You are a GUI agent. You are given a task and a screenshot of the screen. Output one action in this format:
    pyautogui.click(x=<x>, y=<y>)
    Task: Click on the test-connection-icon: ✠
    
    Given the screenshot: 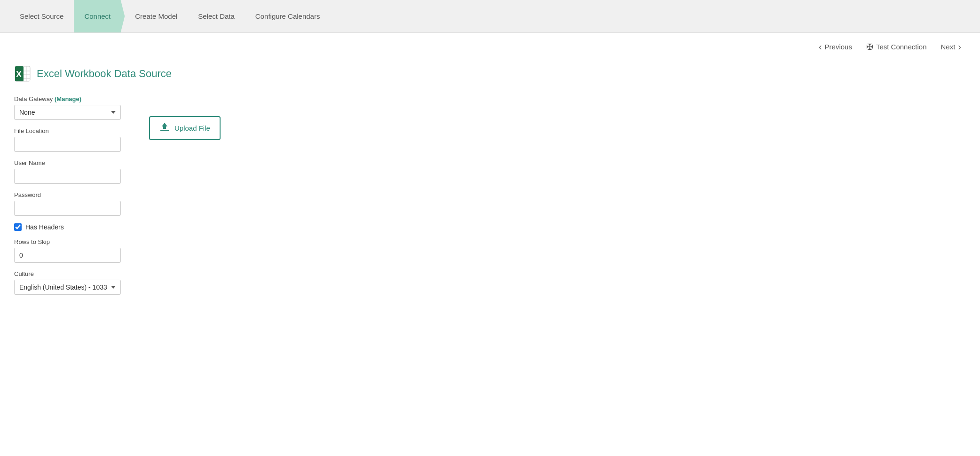 What is the action you would take?
    pyautogui.click(x=870, y=47)
    